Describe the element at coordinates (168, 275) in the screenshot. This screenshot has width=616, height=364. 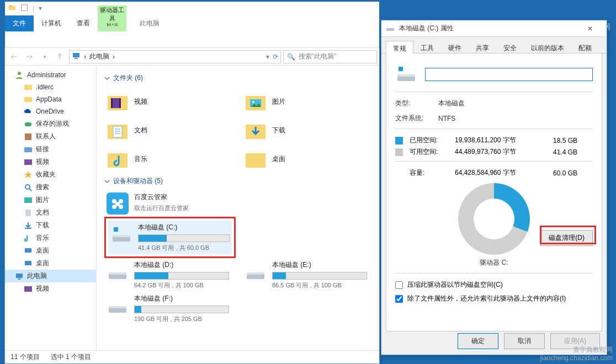
I see `drive-d: 本地磁盘 (D:)64.2 GB 可用 , 共 100 GB` at that location.